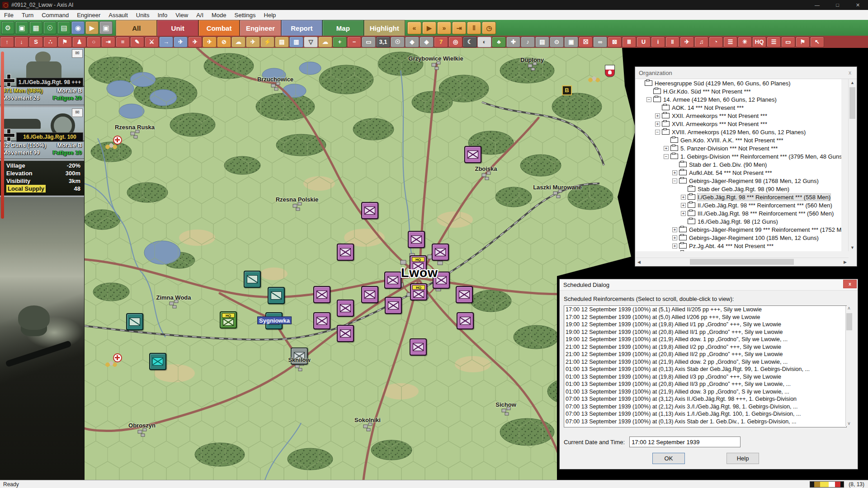  Describe the element at coordinates (571, 42) in the screenshot. I see `frame-select-button: ▣` at that location.